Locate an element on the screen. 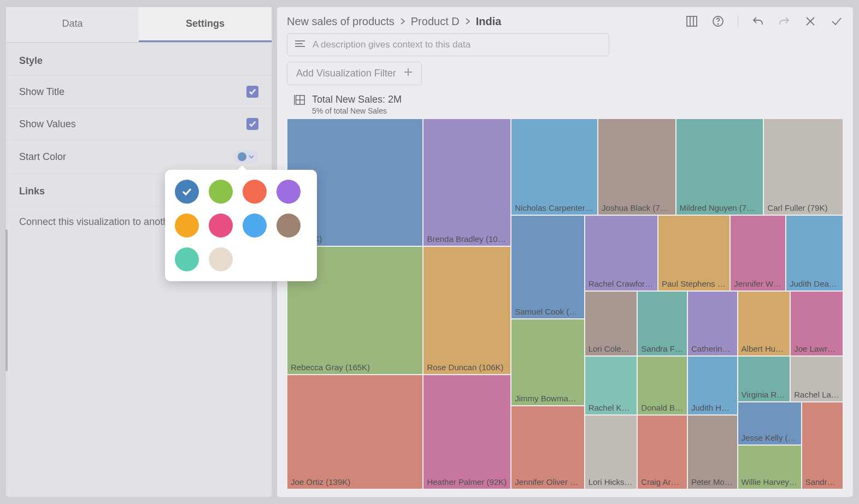 Image resolution: width=859 pixels, height=504 pixels. treemap-cell: Brenda Bradley (109… is located at coordinates (467, 182).